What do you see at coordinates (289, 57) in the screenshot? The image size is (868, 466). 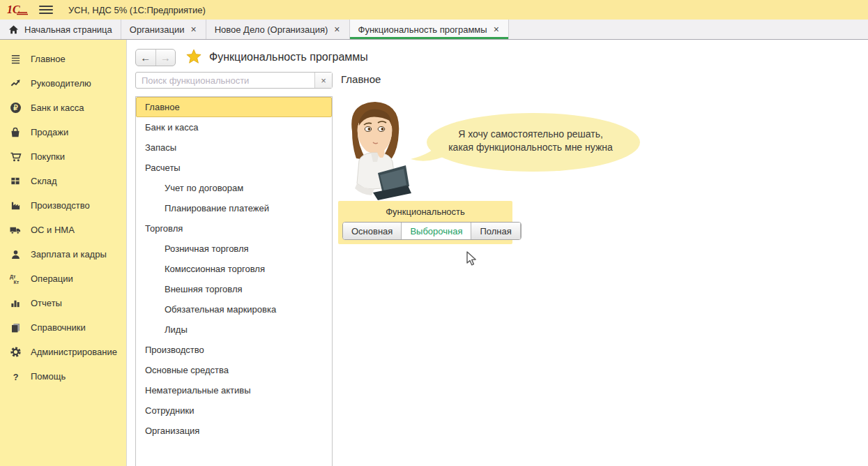 I see `page-title: Функциональность программы` at bounding box center [289, 57].